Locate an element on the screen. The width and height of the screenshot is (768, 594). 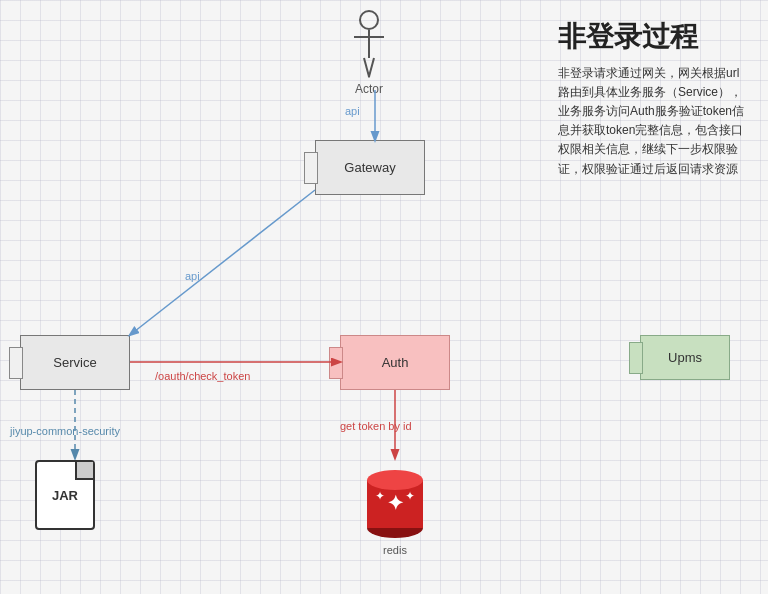
upms-label: Upms is located at coordinates (685, 358).